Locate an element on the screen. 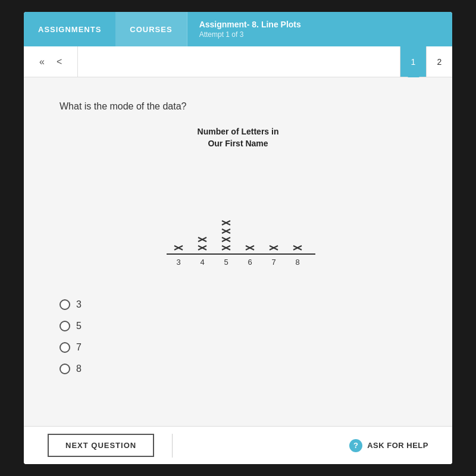 This screenshot has height=476, width=476. bottom-divider is located at coordinates (173, 446).